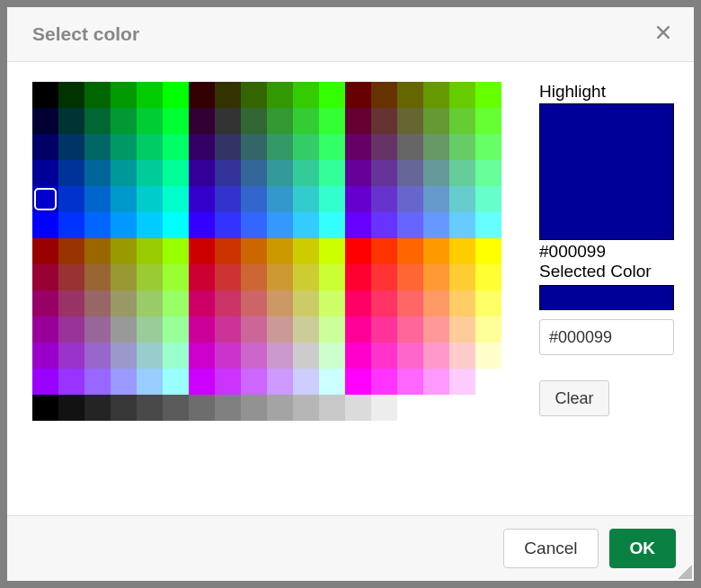 Image resolution: width=701 pixels, height=588 pixels. What do you see at coordinates (550, 548) in the screenshot?
I see `cancel-button: Cancel` at bounding box center [550, 548].